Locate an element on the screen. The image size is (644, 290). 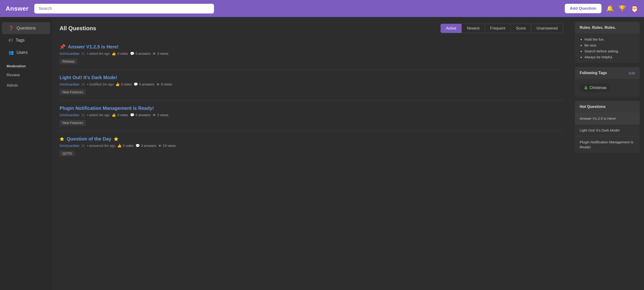
filter-tab-active: Active is located at coordinates (451, 28).